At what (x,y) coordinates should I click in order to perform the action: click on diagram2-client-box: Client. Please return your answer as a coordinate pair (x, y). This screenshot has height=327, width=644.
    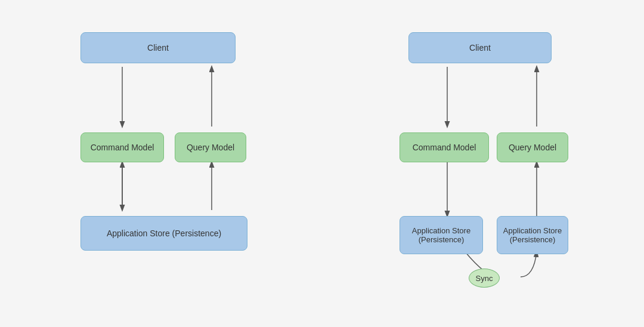
    Looking at the image, I should click on (480, 48).